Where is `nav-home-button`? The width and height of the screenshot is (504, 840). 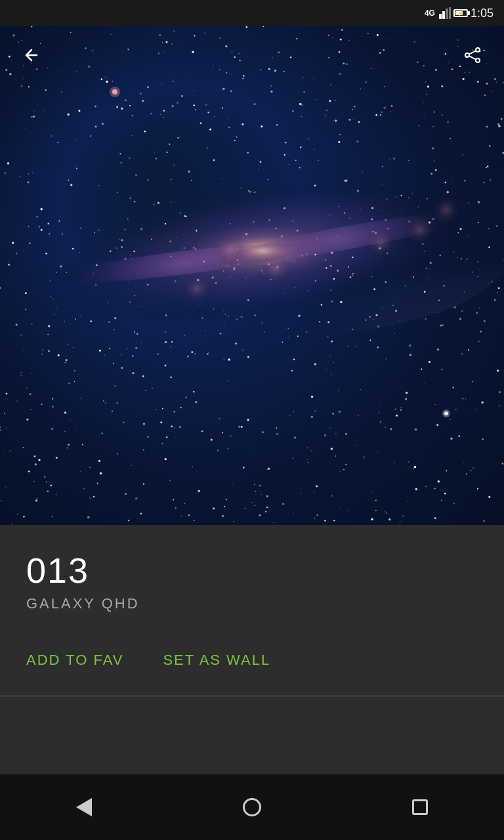 nav-home-button is located at coordinates (252, 807).